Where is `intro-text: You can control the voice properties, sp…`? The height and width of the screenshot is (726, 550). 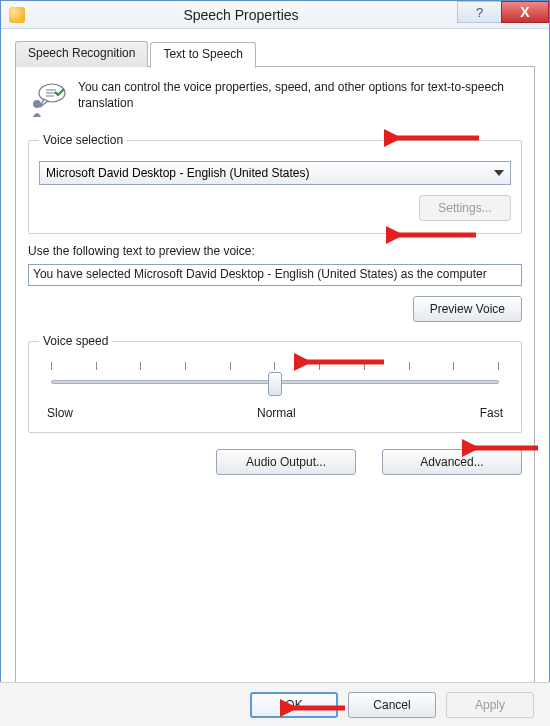
intro-text: You can control the voice properties, sp… is located at coordinates (300, 99).